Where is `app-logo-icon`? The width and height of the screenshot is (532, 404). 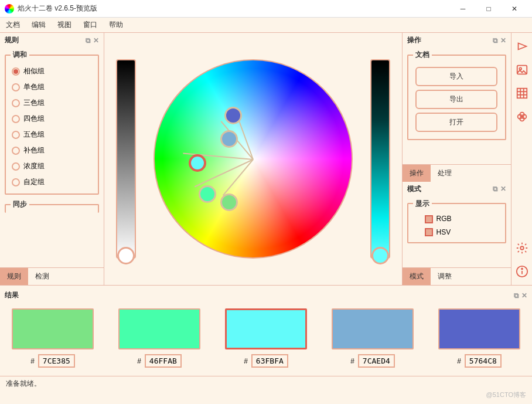 app-logo-icon is located at coordinates (9, 9).